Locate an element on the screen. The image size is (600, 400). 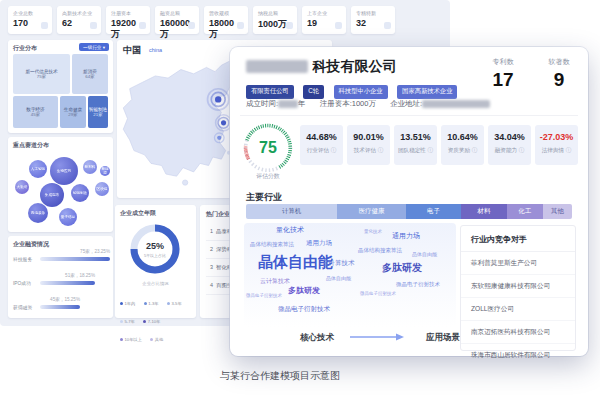
segment: 电子 is located at coordinates (434, 212).